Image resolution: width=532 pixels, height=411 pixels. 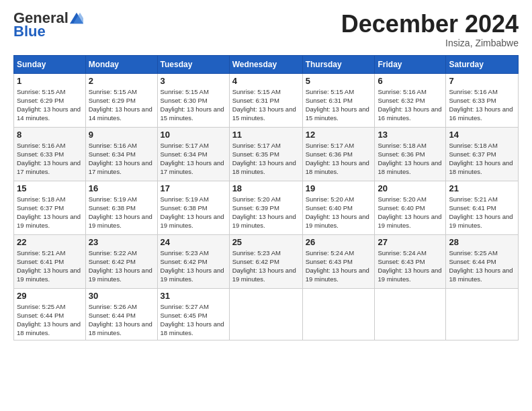 What do you see at coordinates (339, 134) in the screenshot?
I see `day-number: 12` at bounding box center [339, 134].